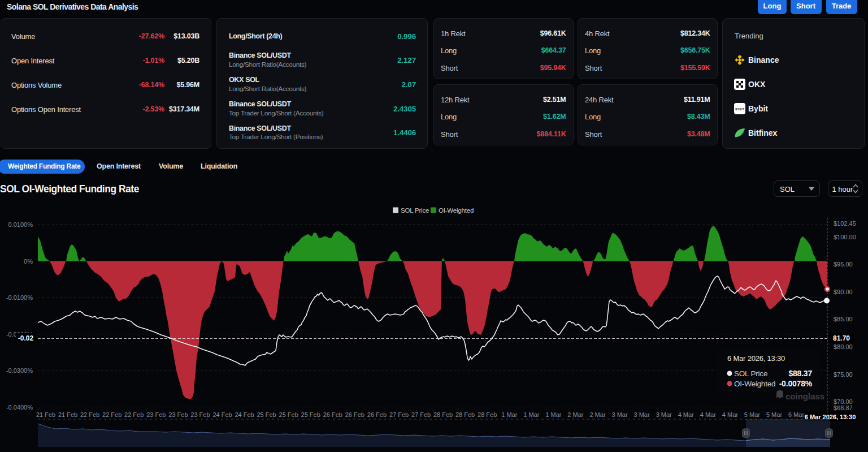  I want to click on svg-text: -0.0400%, so click(19, 407).